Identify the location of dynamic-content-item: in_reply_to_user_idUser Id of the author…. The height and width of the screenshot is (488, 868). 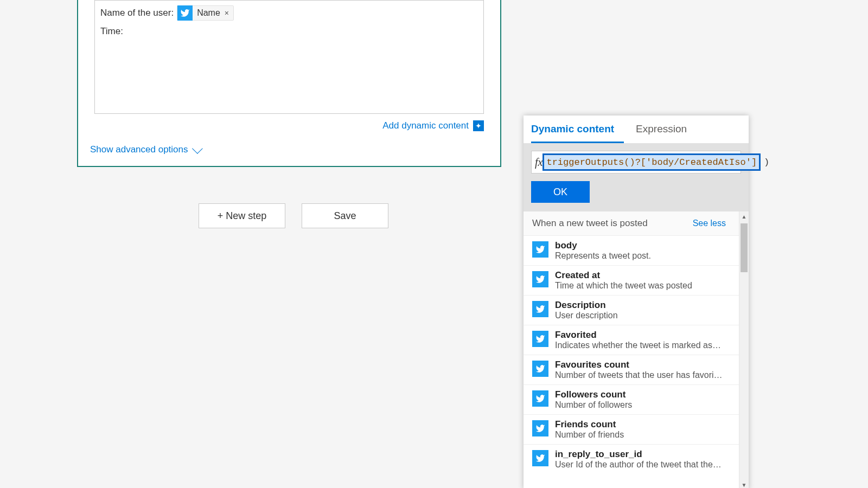
(636, 459).